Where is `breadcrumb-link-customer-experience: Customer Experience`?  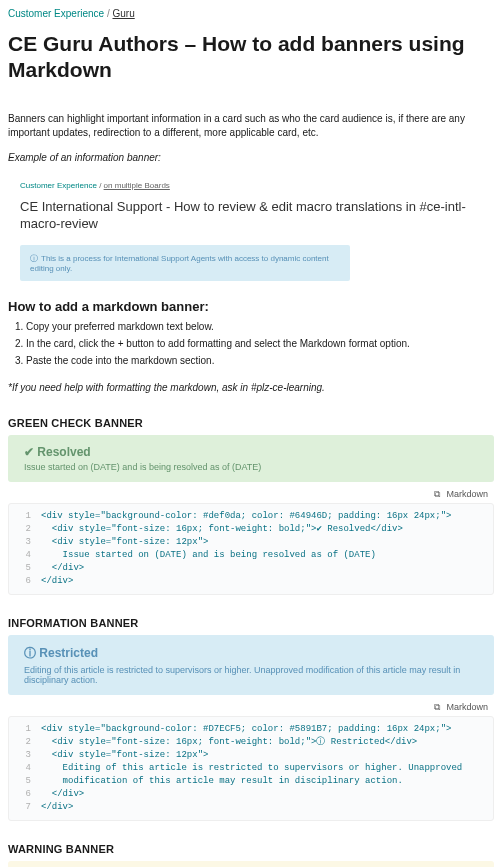 breadcrumb-link-customer-experience: Customer Experience is located at coordinates (56, 14).